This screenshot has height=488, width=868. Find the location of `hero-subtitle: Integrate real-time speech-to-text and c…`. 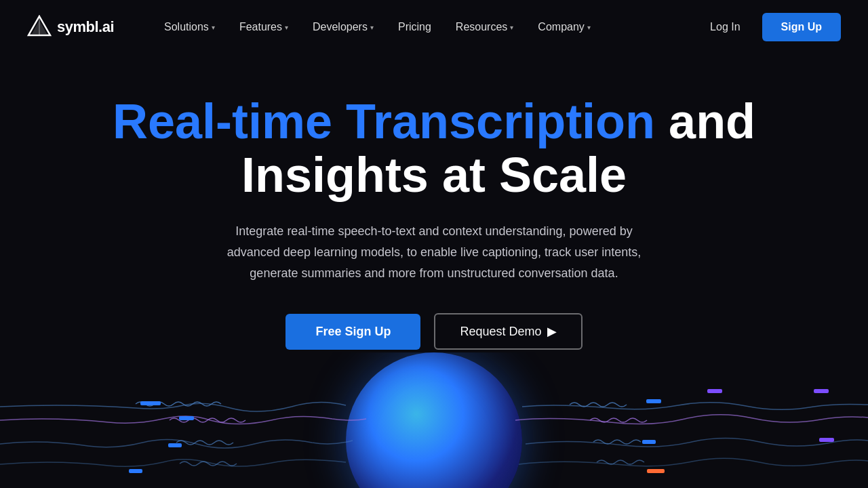

hero-subtitle: Integrate real-time speech-to-text and c… is located at coordinates (434, 252).